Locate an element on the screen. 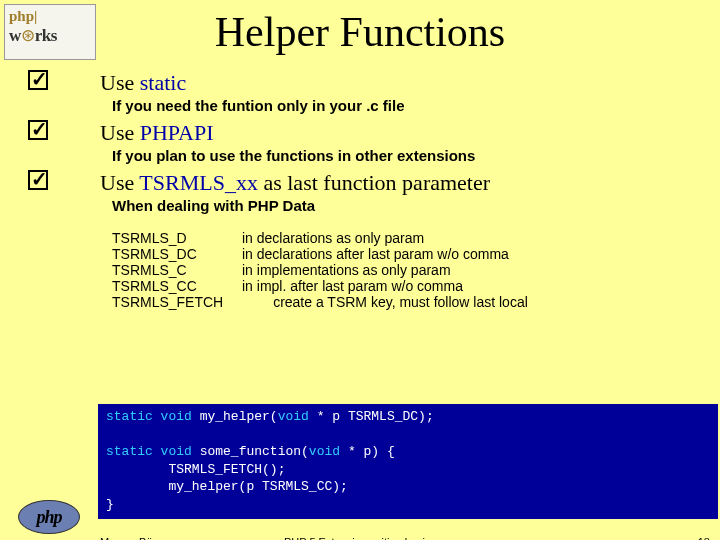 The width and height of the screenshot is (720, 540). code-line: } is located at coordinates (408, 505).